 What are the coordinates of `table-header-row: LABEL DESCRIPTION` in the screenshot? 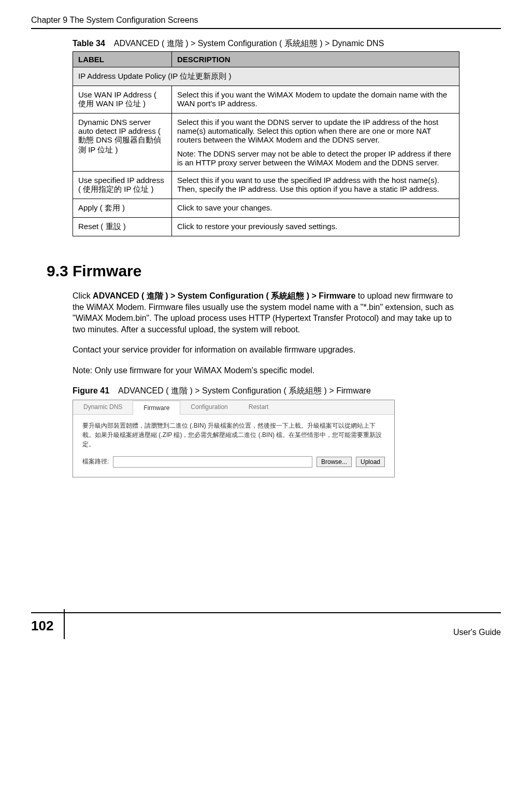 It's located at (266, 60).